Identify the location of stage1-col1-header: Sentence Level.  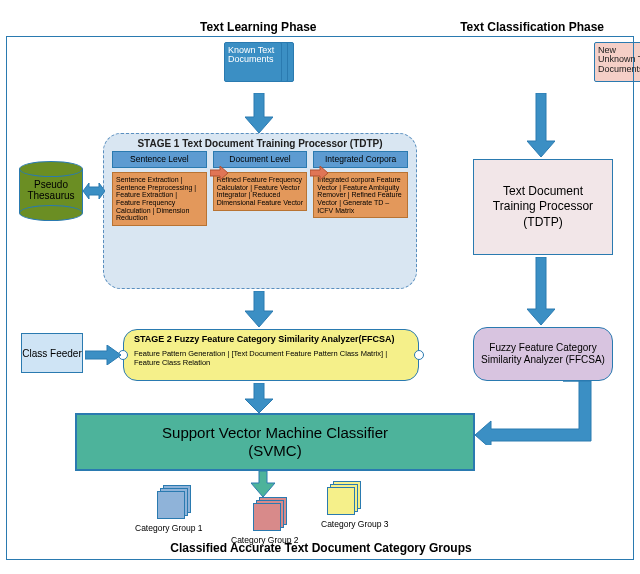
(160, 160).